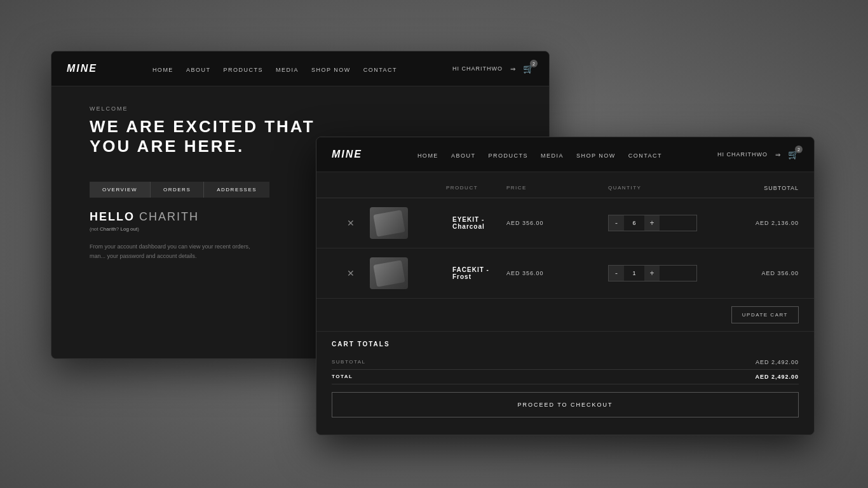 The image size is (868, 488). Describe the element at coordinates (389, 273) in the screenshot. I see `product-shape-row2` at that location.